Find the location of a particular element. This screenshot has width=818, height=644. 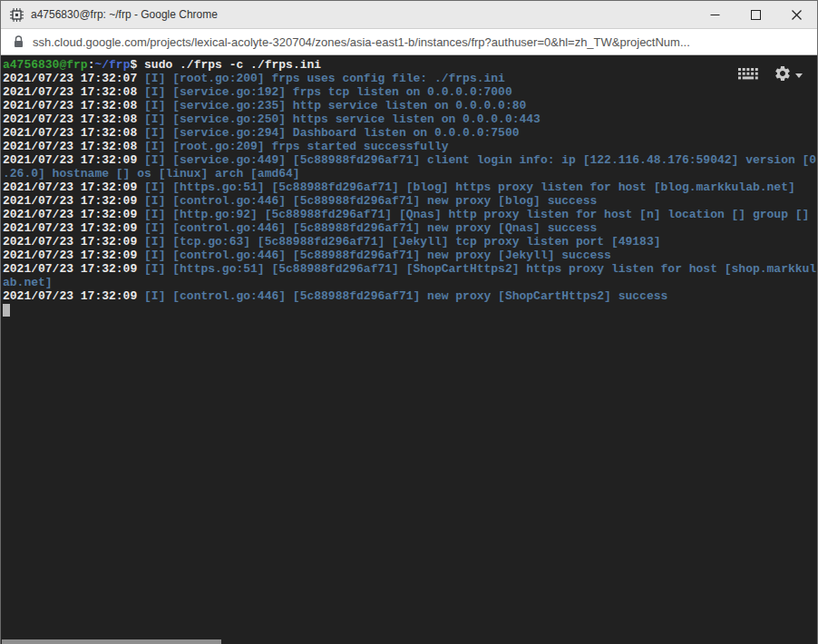

terminal-toolbar is located at coordinates (770, 75).